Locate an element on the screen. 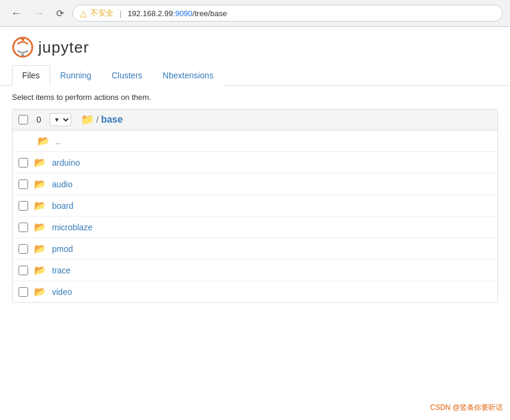  url-host: 192.168.2.99:9090/tree/base is located at coordinates (177, 13).